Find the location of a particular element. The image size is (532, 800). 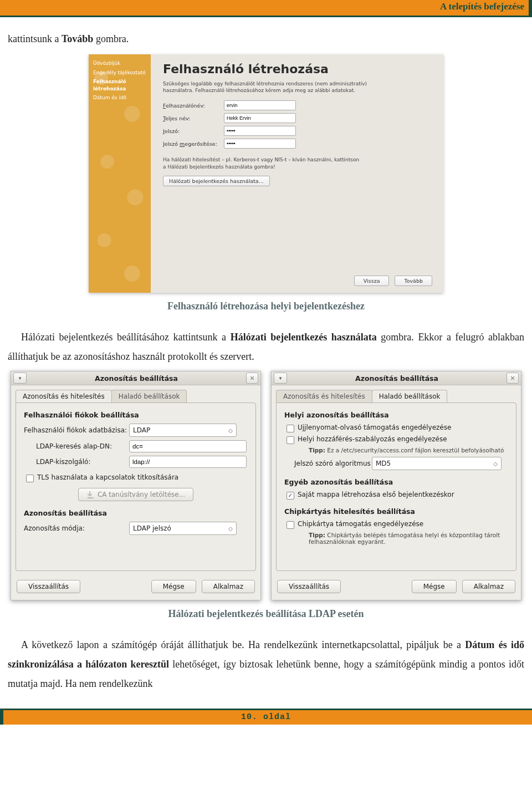

access-label: Helyi hozzáférés-szabályozás engedélyezé… is located at coordinates (372, 439).